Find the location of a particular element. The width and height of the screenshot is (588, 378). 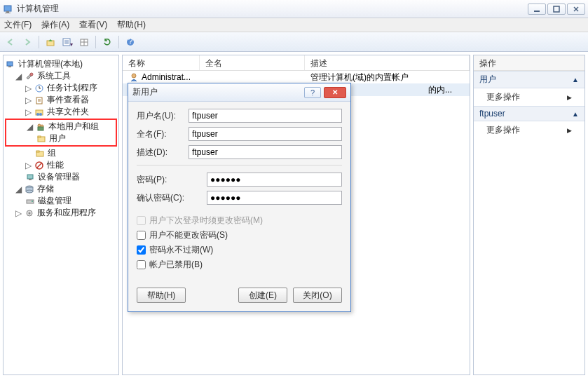

list-row: Administrat... 管理计算机(域)的内置帐户 is located at coordinates (296, 77).